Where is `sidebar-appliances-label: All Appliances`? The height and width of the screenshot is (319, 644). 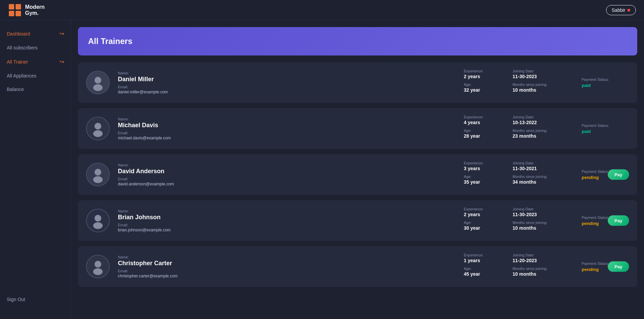 sidebar-appliances-label: All Appliances is located at coordinates (22, 76).